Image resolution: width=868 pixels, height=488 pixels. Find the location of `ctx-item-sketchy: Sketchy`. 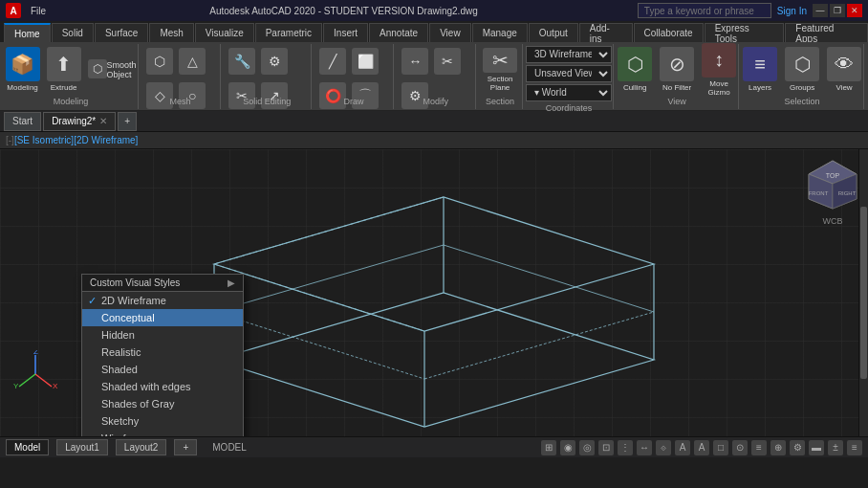

ctx-item-sketchy: Sketchy is located at coordinates (163, 421).